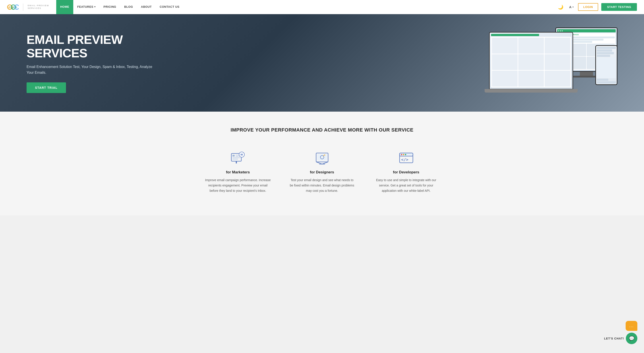 The width and height of the screenshot is (644, 353). Describe the element at coordinates (38, 7) in the screenshot. I see `logo-text: EMAIL PREVIEW SERVICES` at that location.